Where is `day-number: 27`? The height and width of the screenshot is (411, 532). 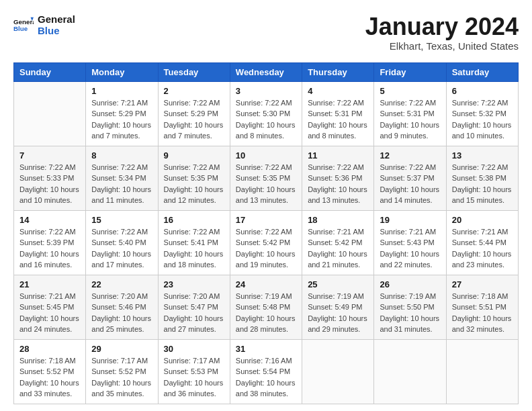 day-number: 27 is located at coordinates (482, 285).